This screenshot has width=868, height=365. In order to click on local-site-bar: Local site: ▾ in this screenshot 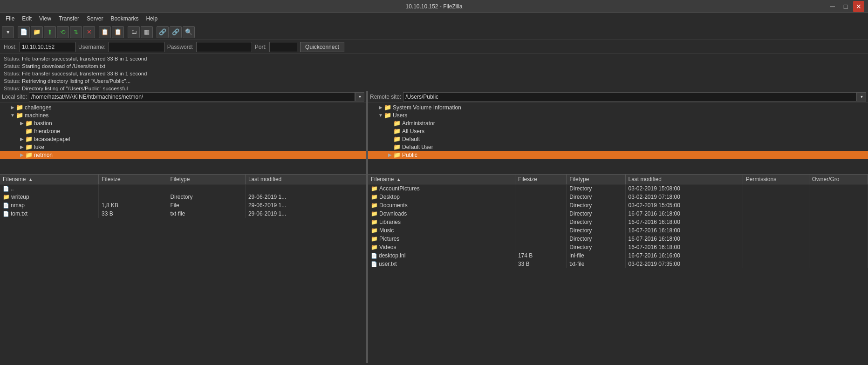, I will do `click(183, 97)`.